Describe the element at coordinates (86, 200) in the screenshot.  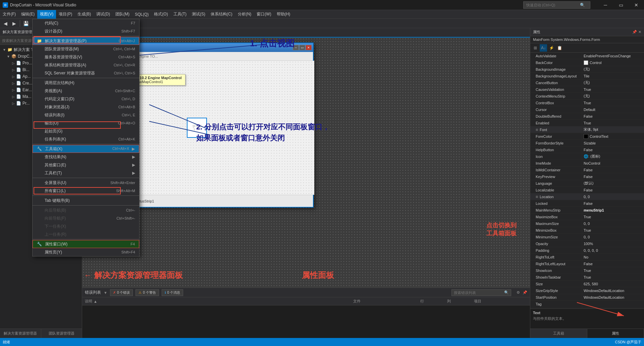
I see `menu-item-taborder: Tab 键顺序(B)` at that location.